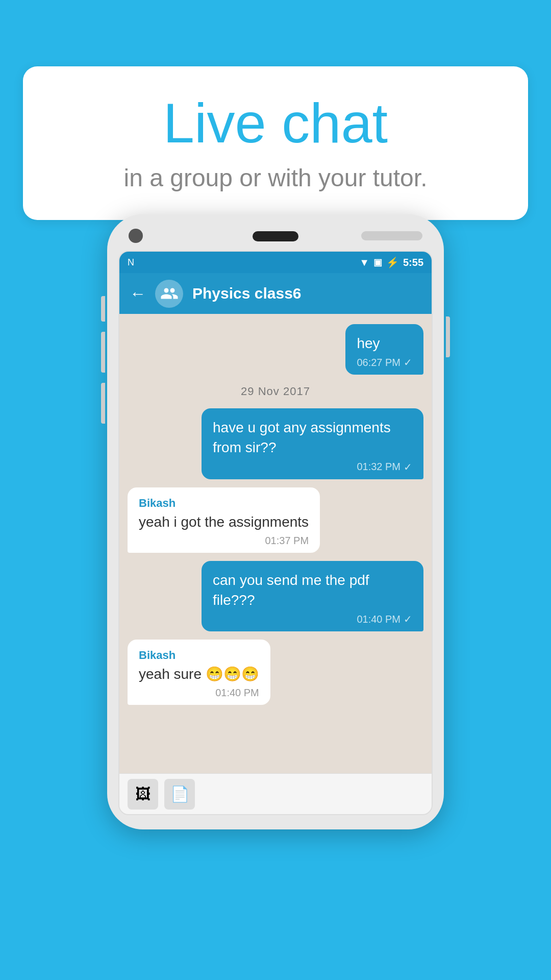 This screenshot has height=980, width=551. Describe the element at coordinates (385, 349) in the screenshot. I see `sent-bubble: hey 06:27 PM ✓` at that location.